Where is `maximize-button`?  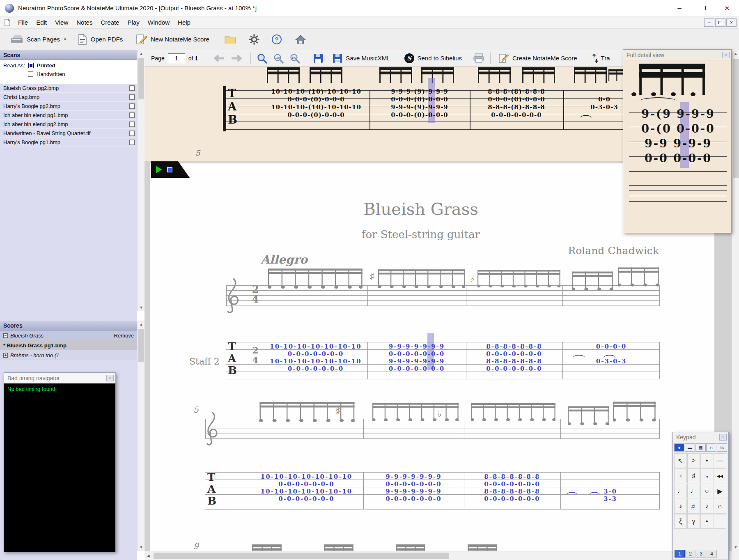
maximize-button is located at coordinates (703, 8).